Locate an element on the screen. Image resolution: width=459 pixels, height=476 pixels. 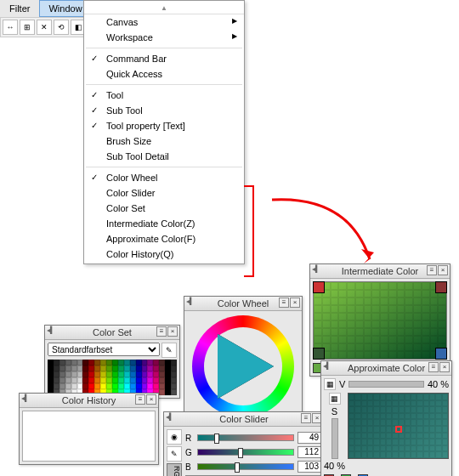
r-value: 49 is located at coordinates (309, 438).